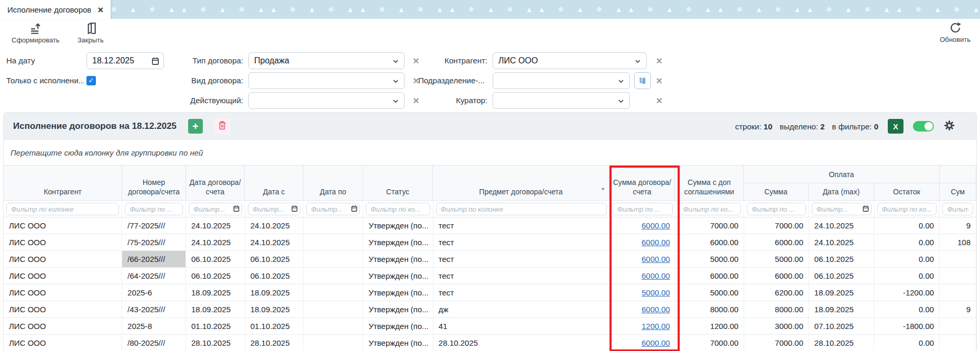 The width and height of the screenshot is (980, 351). What do you see at coordinates (768, 127) in the screenshot?
I see `rows-count: 10` at bounding box center [768, 127].